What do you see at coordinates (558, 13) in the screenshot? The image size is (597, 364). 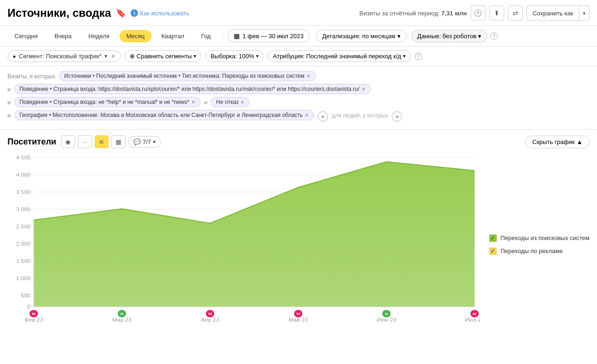 I see `save-btn: Сохранить как ▾` at bounding box center [558, 13].